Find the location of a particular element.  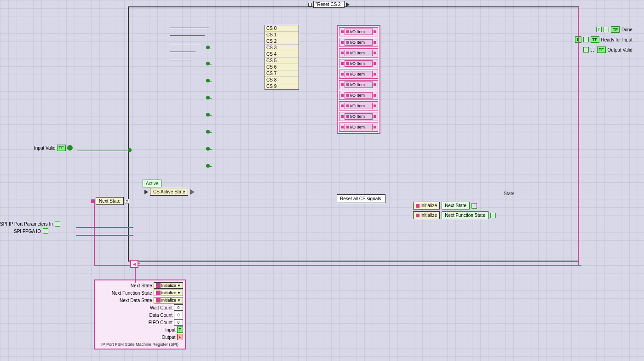

cs-row-5: CS 5 is located at coordinates (282, 61).